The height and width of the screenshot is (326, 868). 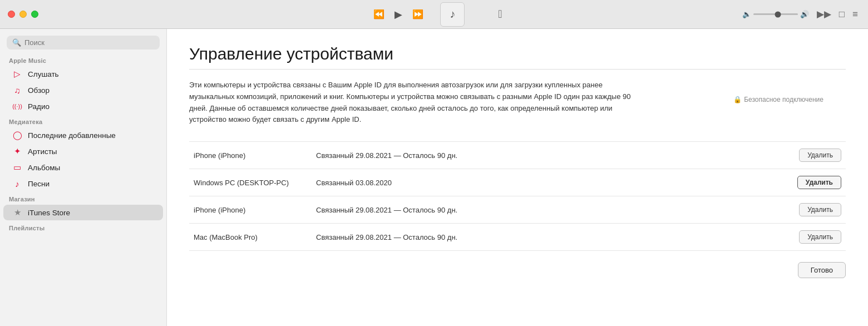 What do you see at coordinates (11, 14) in the screenshot?
I see `close-button` at bounding box center [11, 14].